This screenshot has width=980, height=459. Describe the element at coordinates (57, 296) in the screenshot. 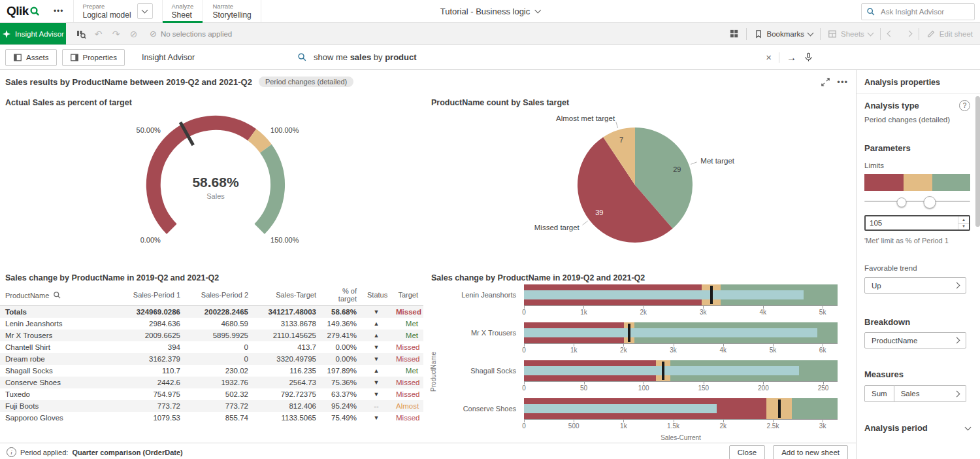

I see `column-search-icon` at that location.